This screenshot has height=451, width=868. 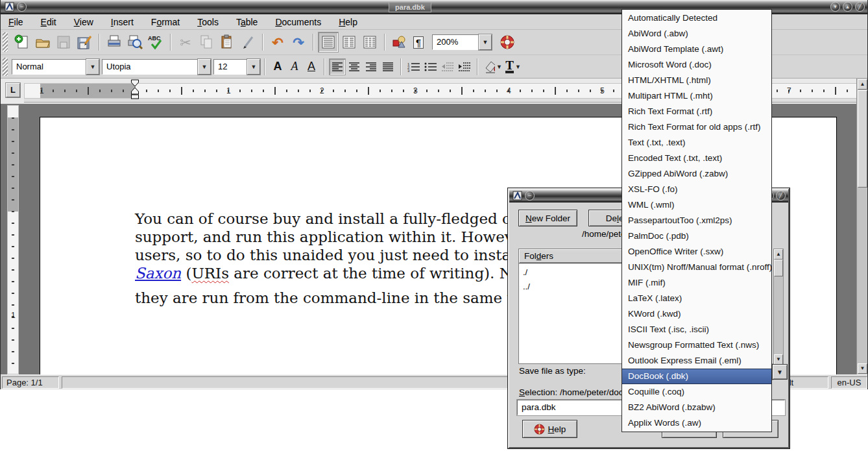 What do you see at coordinates (370, 42) in the screenshot?
I see `three-columns-button` at bounding box center [370, 42].